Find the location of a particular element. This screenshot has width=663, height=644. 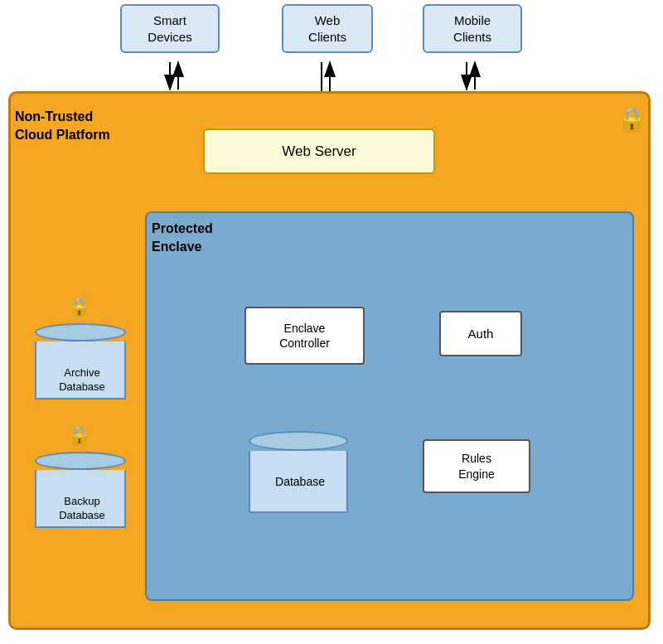

rules-engine-box: RulesEngine is located at coordinates (477, 466).